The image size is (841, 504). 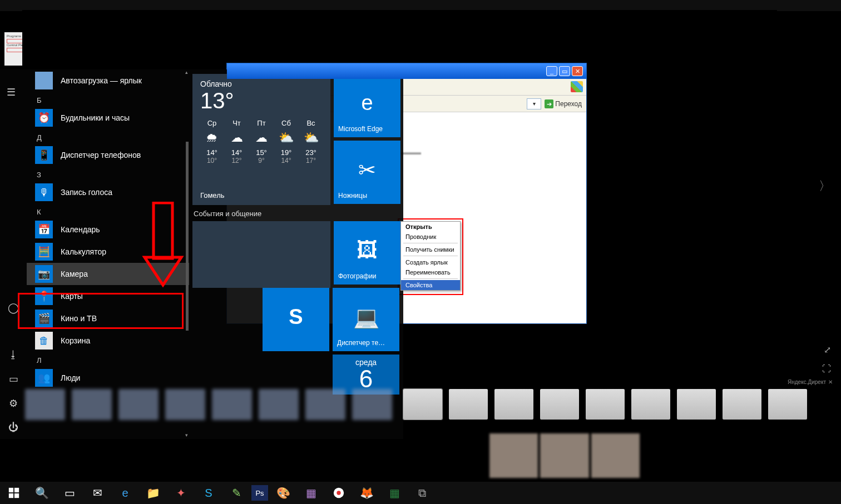 I want to click on phone-manager-tile: 💻 Диспетчер те…, so click(x=366, y=320).